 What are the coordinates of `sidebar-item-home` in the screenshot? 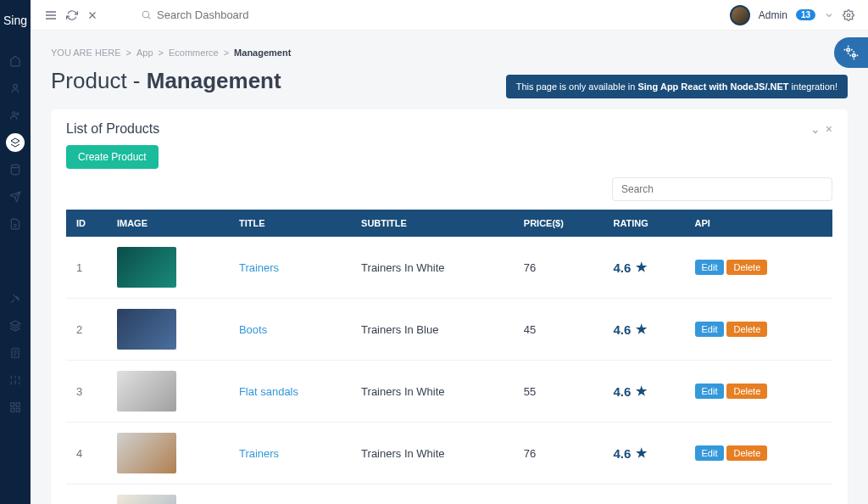 It's located at (15, 61).